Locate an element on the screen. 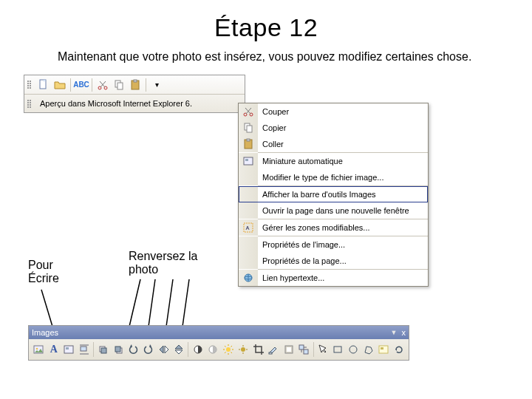  rectangle-hotspot-icon is located at coordinates (338, 349).